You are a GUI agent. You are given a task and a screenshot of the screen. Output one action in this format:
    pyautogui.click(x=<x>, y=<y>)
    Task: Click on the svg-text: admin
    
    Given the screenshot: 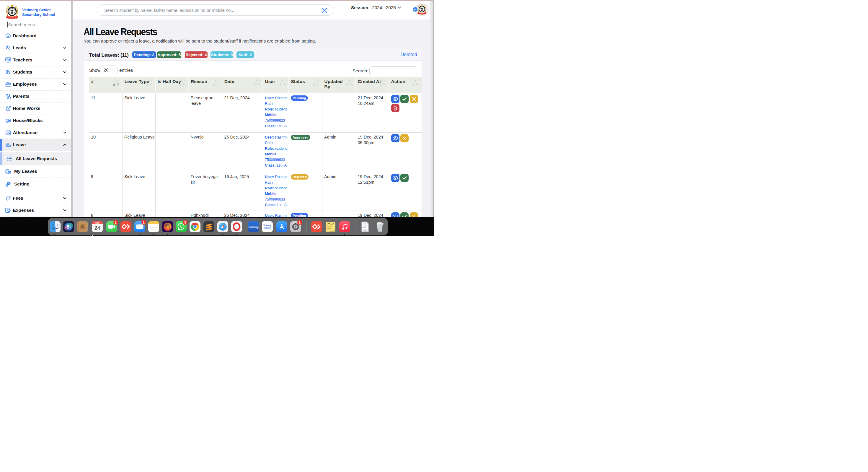 What is the action you would take?
    pyautogui.click(x=268, y=228)
    